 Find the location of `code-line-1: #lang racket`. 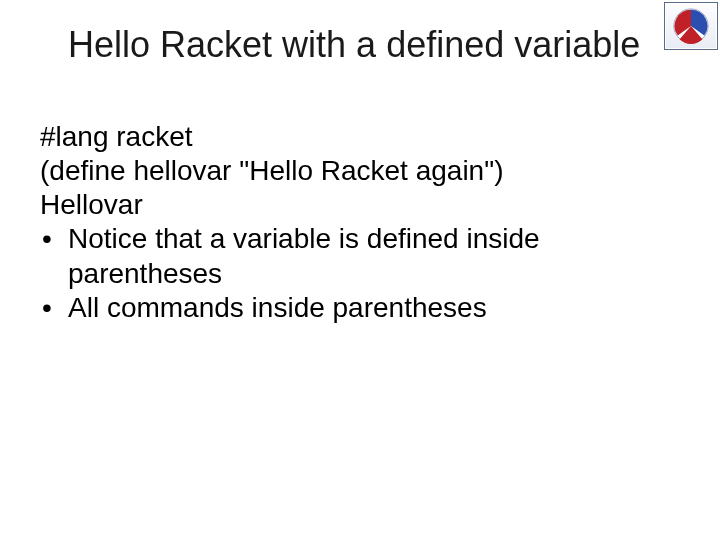

code-line-1: #lang racket is located at coordinates (350, 137).